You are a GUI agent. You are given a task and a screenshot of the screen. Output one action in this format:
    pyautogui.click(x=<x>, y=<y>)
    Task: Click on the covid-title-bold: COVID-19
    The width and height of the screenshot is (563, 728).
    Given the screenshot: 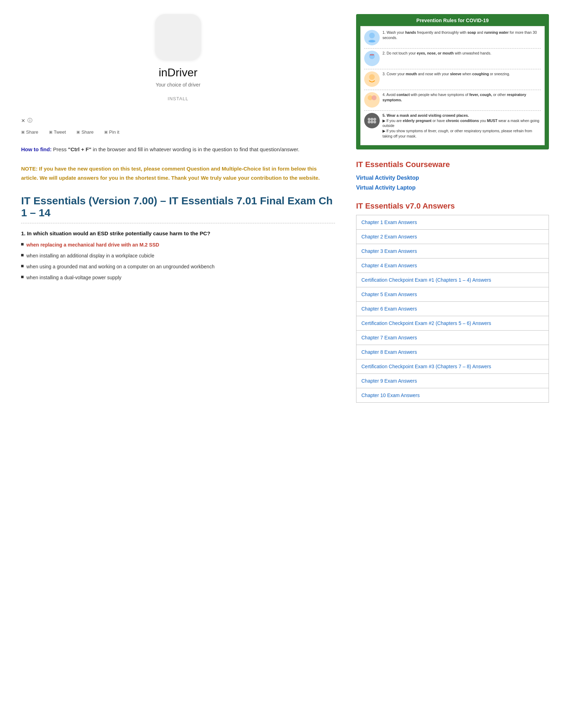 What is the action you would take?
    pyautogui.click(x=477, y=20)
    